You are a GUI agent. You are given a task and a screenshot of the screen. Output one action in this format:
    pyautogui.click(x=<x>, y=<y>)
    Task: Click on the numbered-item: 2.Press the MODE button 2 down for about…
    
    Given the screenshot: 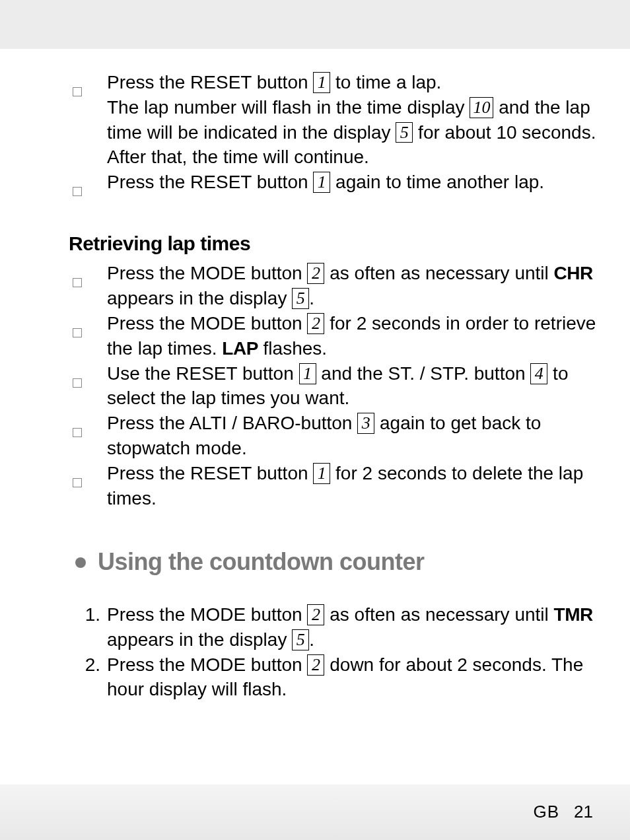 What is the action you would take?
    pyautogui.click(x=337, y=678)
    